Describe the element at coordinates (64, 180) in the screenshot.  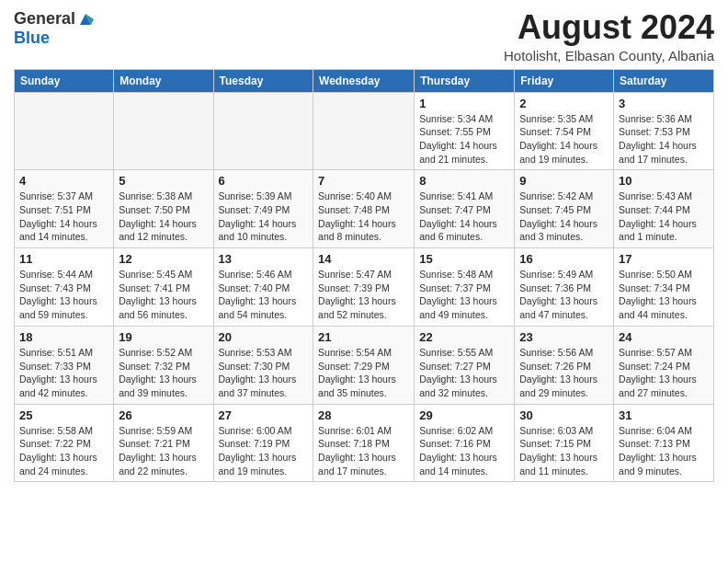
I see `day-number: 4` at that location.